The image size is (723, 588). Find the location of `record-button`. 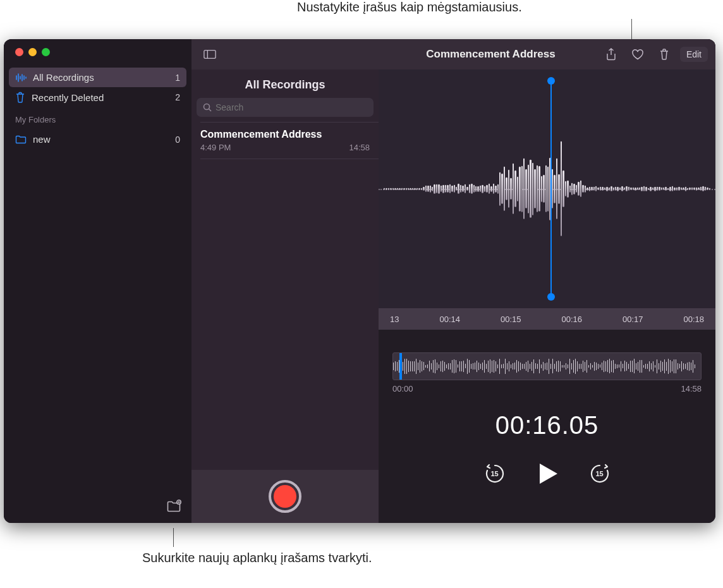

record-button is located at coordinates (285, 496).